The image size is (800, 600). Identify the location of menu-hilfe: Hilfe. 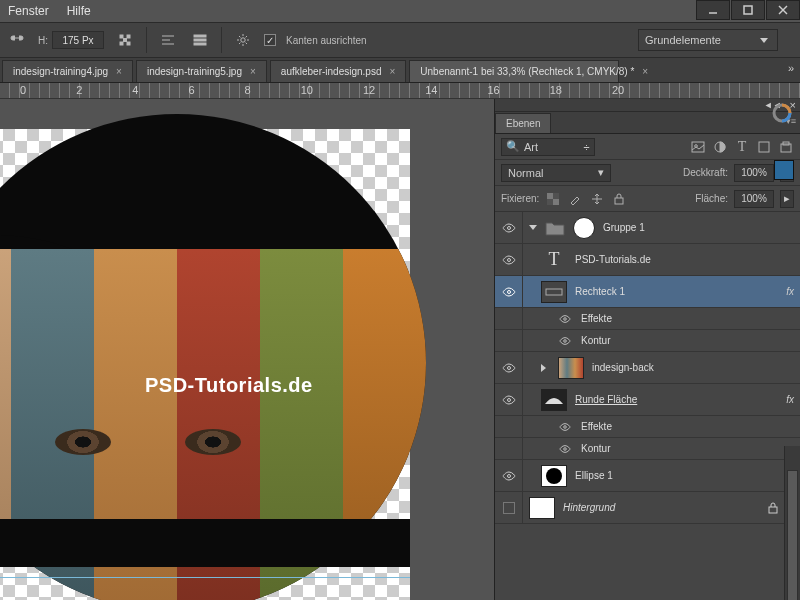
(79, 11).